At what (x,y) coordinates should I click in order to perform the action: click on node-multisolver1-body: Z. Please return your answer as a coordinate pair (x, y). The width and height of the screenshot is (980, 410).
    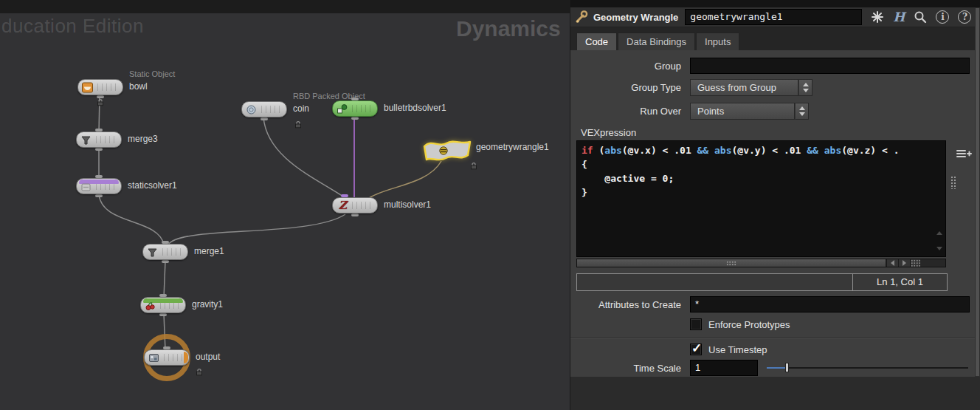
    Looking at the image, I should click on (355, 205).